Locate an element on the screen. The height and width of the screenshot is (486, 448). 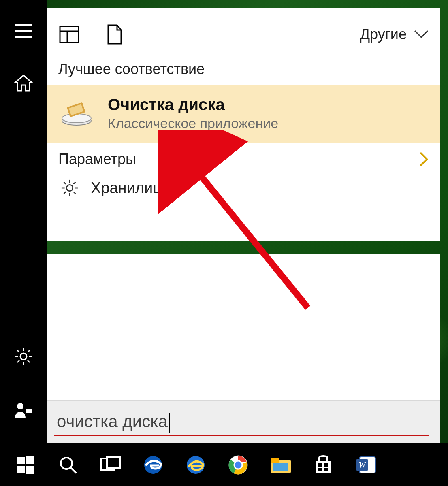
user-icon is located at coordinates (23, 411).